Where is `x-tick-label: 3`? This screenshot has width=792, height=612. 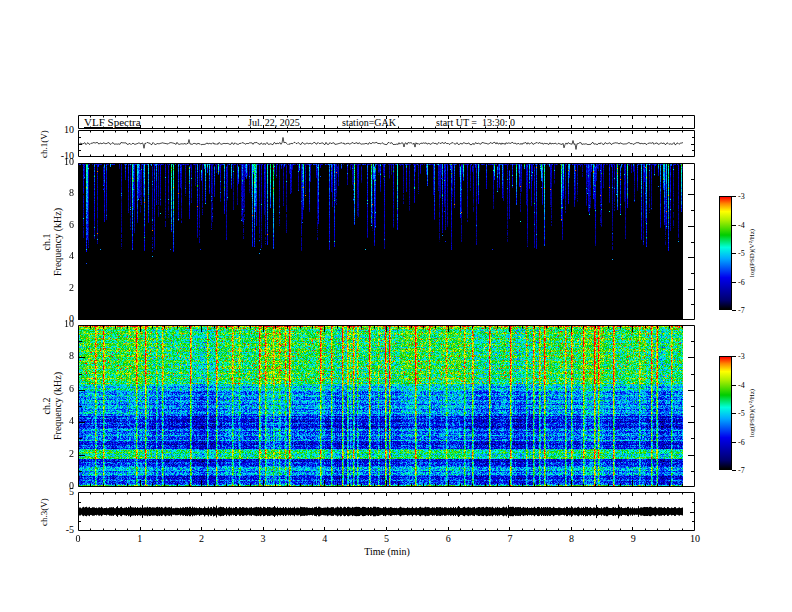
x-tick-label: 3 is located at coordinates (263, 539).